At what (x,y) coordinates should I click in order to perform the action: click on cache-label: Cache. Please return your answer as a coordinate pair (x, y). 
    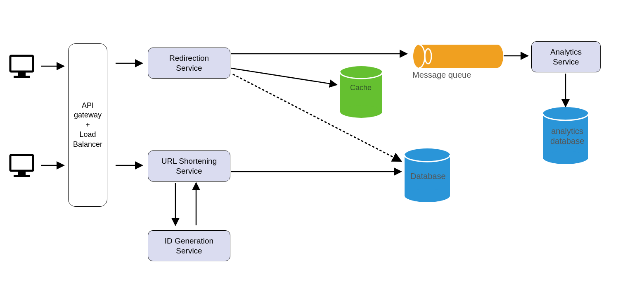
    Looking at the image, I should click on (361, 88).